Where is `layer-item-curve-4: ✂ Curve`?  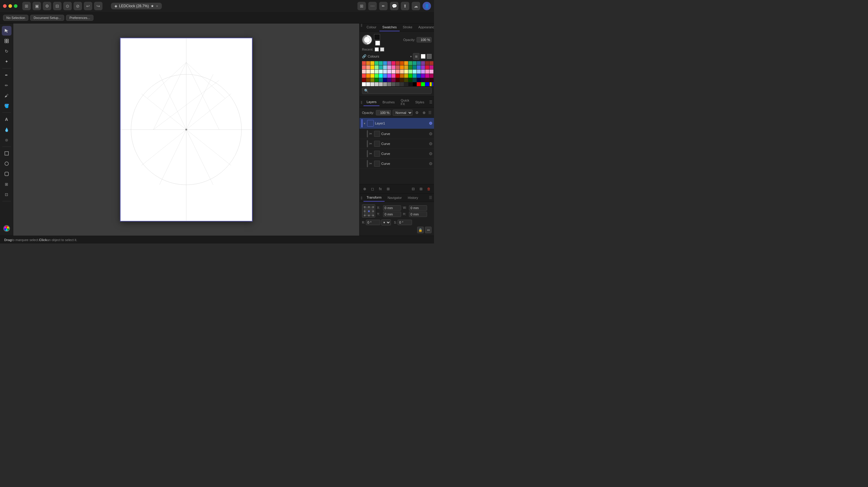
layer-item-curve-4: ✂ Curve is located at coordinates (397, 164).